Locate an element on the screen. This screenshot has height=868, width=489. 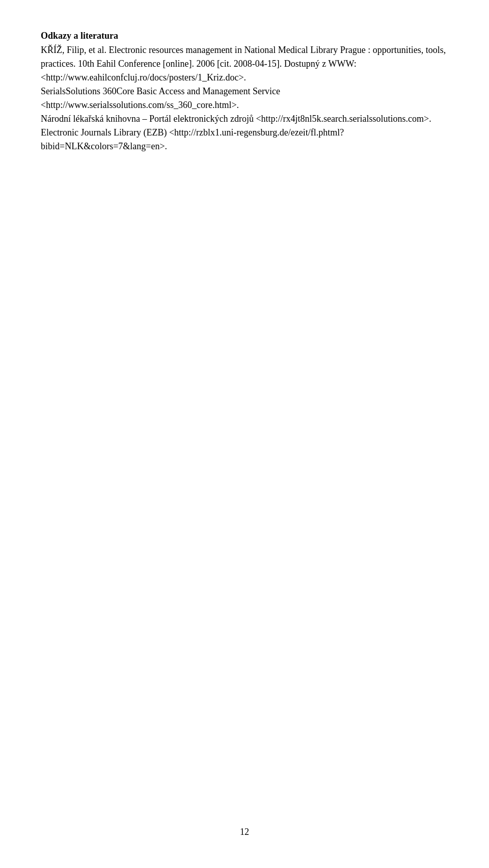
references-block: KŘÍŽ, Filip, et al. Electronic resources… is located at coordinates (244, 98).